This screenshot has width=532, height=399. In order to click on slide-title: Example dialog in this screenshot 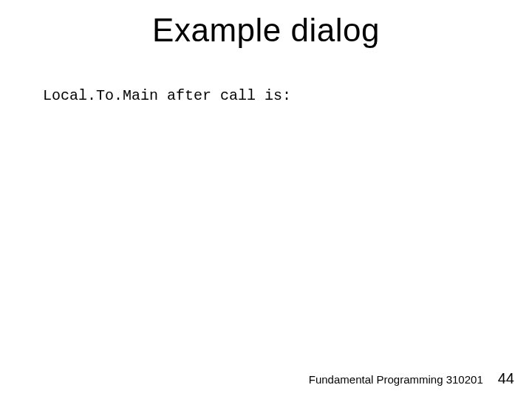, I will do `click(266, 30)`.